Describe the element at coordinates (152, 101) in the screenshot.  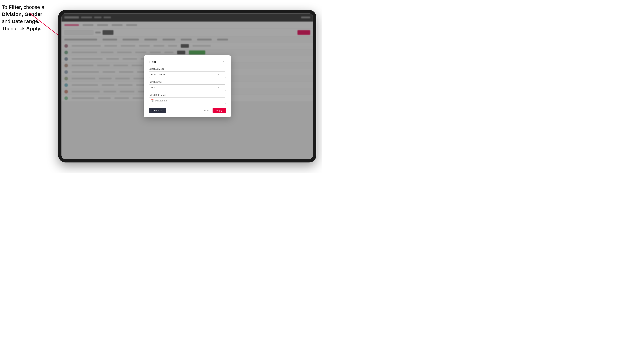
I see `calendar-icon: 📅` at that location.